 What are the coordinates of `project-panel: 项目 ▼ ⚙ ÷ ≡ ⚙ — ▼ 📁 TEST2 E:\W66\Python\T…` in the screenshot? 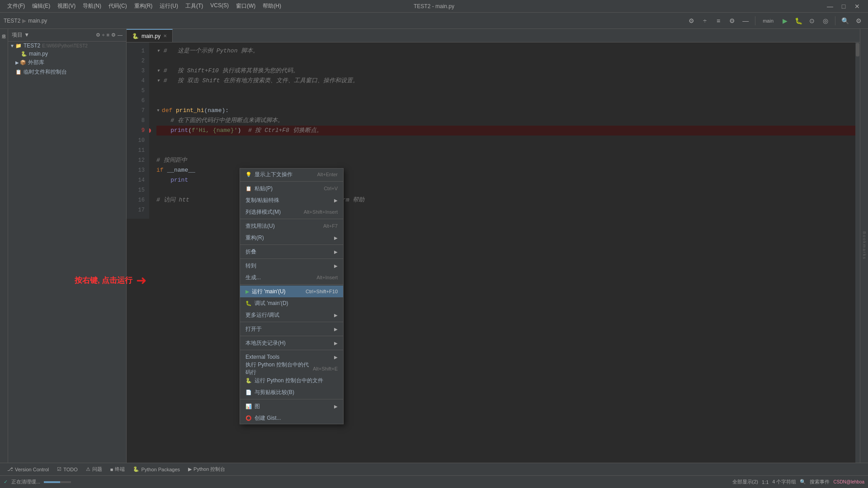 It's located at (67, 246).